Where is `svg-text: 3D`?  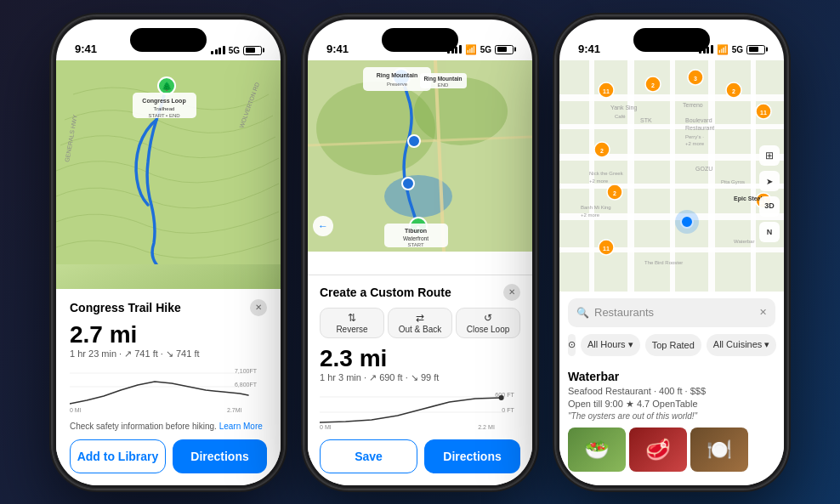
svg-text: 3D is located at coordinates (769, 206).